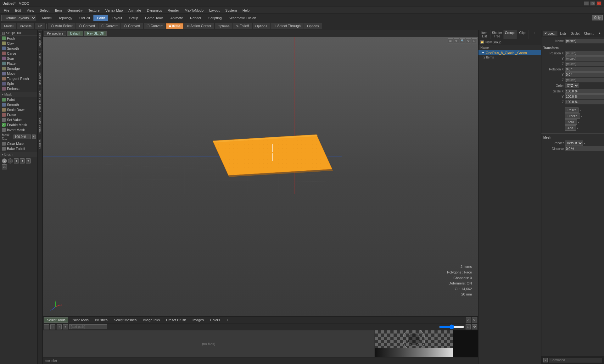 This screenshot has height=364, width=604. Describe the element at coordinates (450, 41) in the screenshot. I see `vp-icon-grid: ⊞` at that location.